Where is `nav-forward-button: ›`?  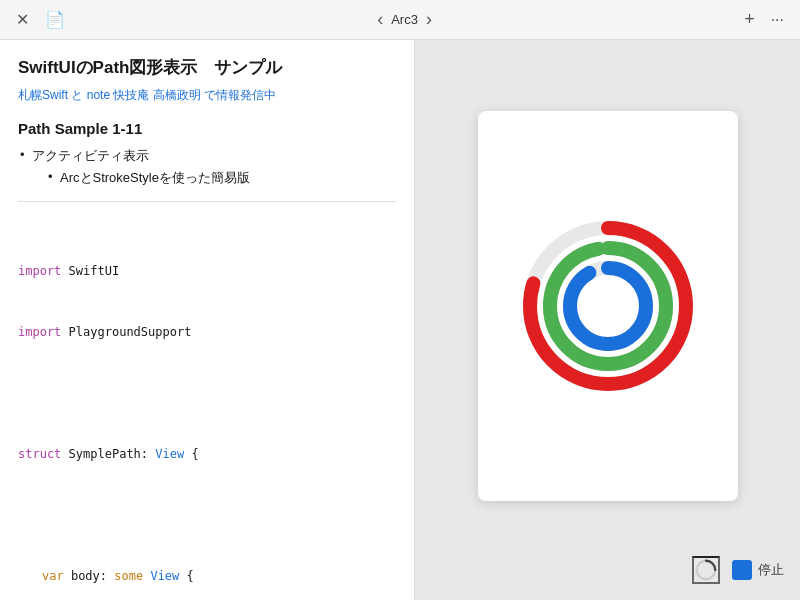 nav-forward-button: › is located at coordinates (429, 20).